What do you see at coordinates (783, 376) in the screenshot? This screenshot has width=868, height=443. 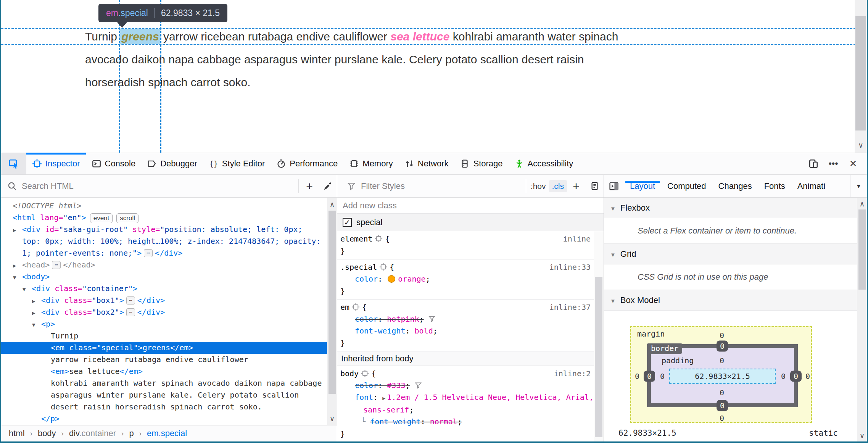 I see `padding-right-value: 0` at bounding box center [783, 376].